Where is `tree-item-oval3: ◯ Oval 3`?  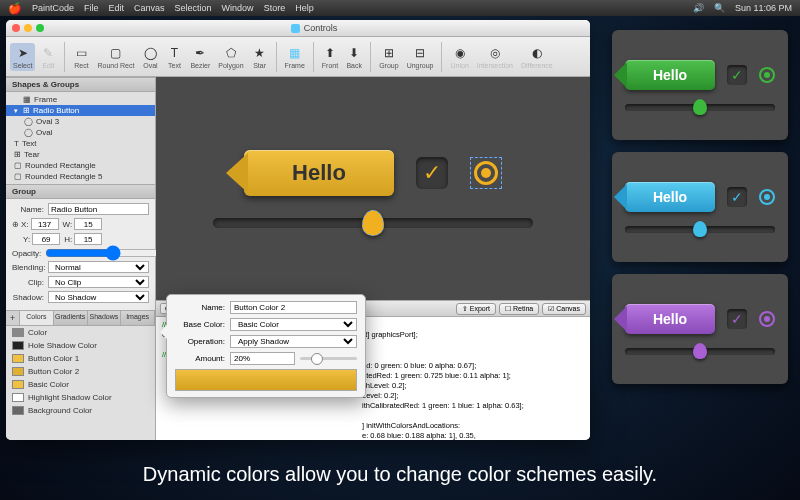
tree-item-oval3: ◯ Oval 3 is located at coordinates (80, 122).